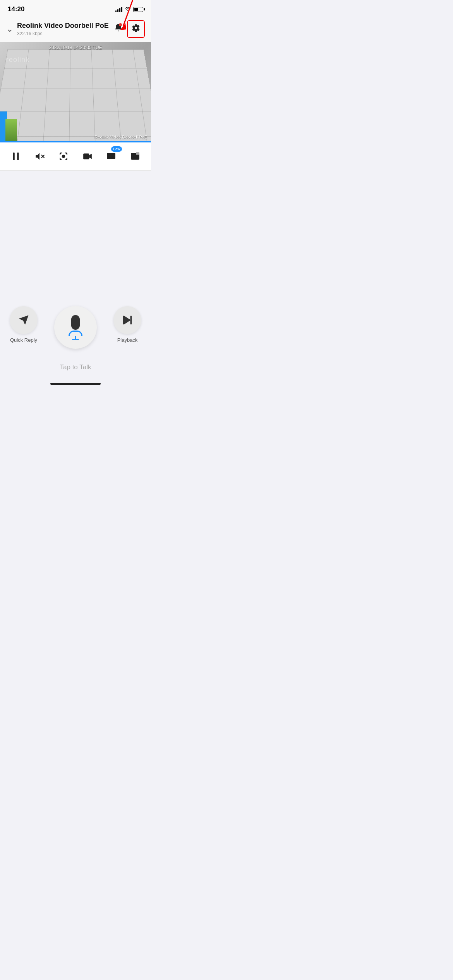  I want to click on screenshot-button, so click(63, 156).